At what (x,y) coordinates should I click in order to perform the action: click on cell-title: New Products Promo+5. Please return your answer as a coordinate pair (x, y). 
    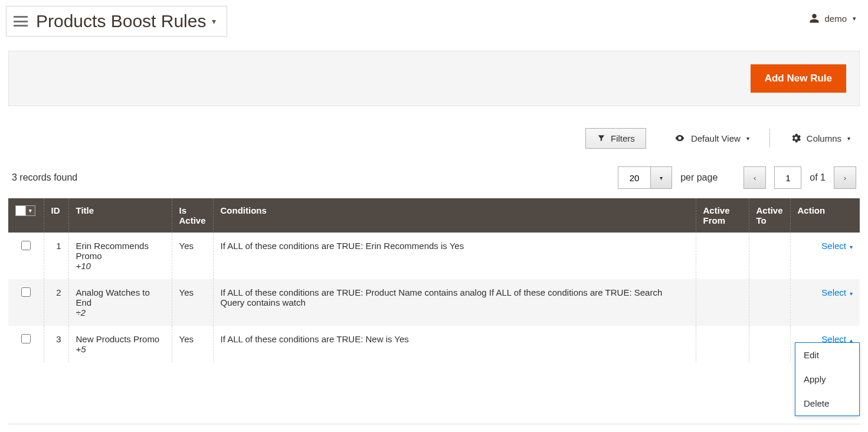
    Looking at the image, I should click on (120, 344).